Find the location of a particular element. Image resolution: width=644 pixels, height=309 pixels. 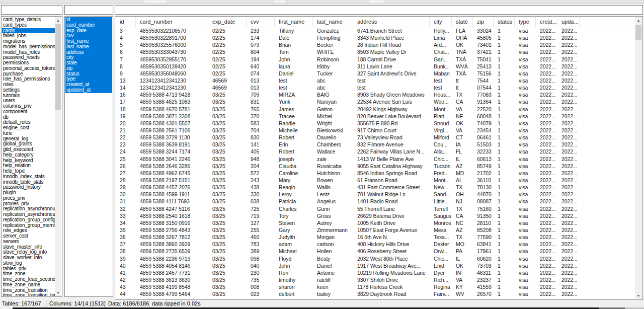

table-list-item: gtid_executed is located at coordinates (28, 150).